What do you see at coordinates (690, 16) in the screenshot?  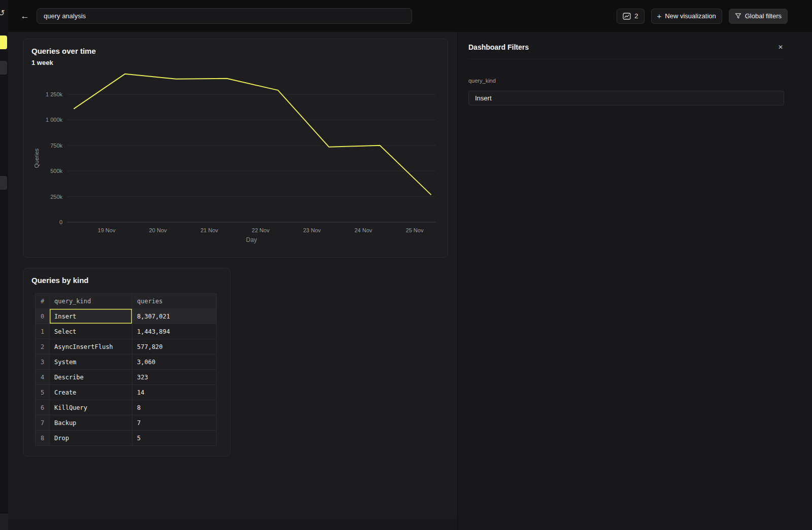 I see `new-visualization-label: New visualization` at bounding box center [690, 16].